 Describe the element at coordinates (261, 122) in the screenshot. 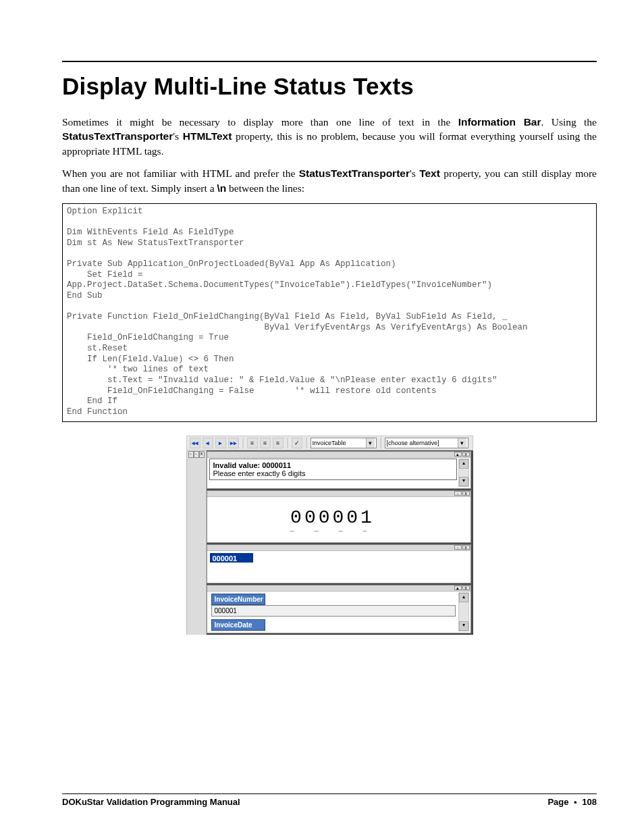

I see `text: Sometimes it might be necessary to displ…` at that location.